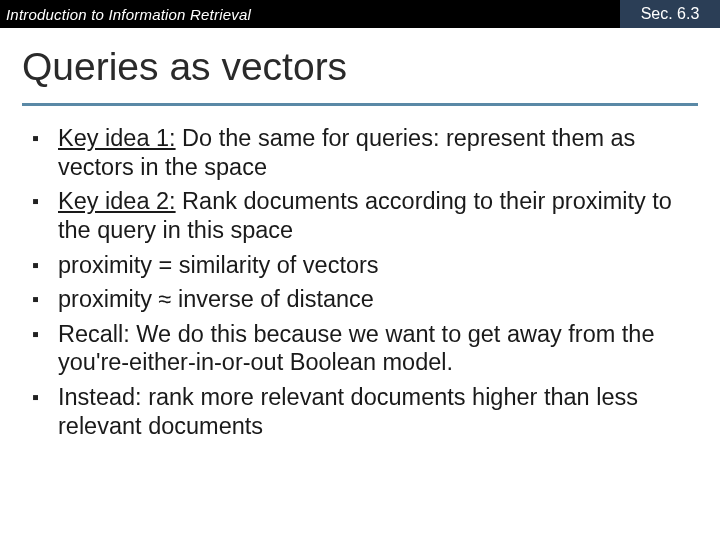  I want to click on course-title: Introduction to Information Retrieval, so click(310, 14).